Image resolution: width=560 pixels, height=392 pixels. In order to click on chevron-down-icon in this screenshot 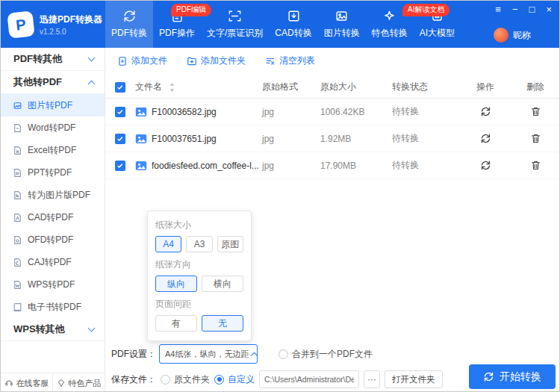, I will do `click(92, 329)`.